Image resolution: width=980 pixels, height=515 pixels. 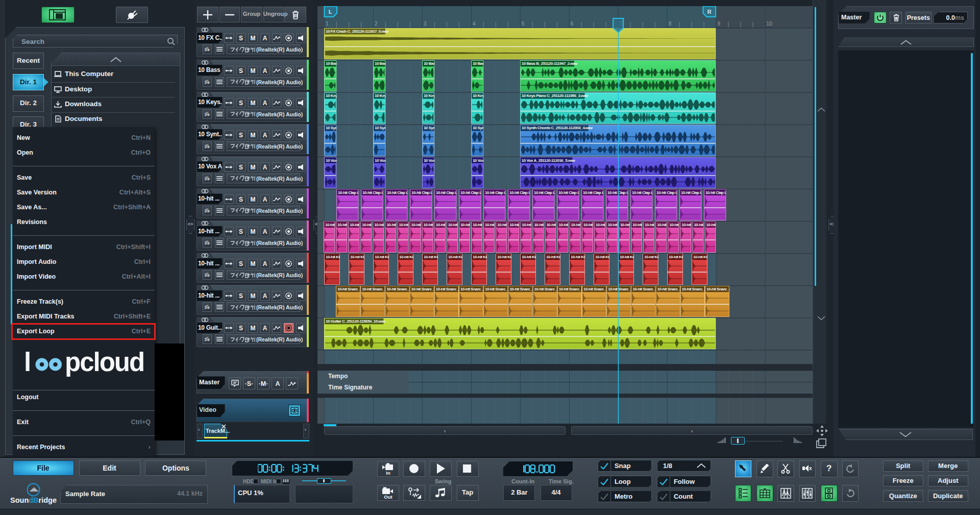 What do you see at coordinates (811, 469) in the screenshot?
I see `svg-text: x` at bounding box center [811, 469].